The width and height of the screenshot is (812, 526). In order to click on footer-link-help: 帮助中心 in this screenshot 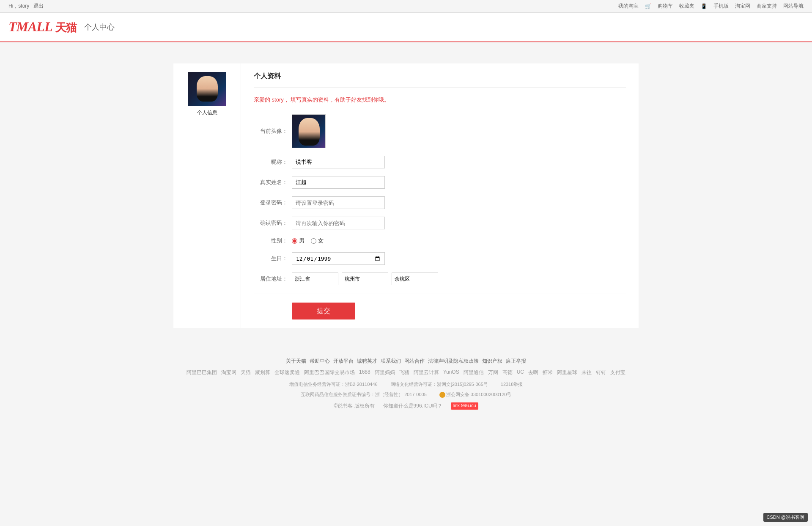, I will do `click(320, 361)`.